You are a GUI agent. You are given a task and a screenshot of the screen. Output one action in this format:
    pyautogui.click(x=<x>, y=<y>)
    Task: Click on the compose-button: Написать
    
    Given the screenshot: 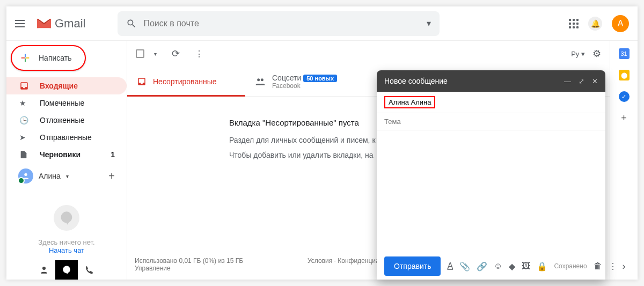 What is the action you would take?
    pyautogui.click(x=48, y=58)
    